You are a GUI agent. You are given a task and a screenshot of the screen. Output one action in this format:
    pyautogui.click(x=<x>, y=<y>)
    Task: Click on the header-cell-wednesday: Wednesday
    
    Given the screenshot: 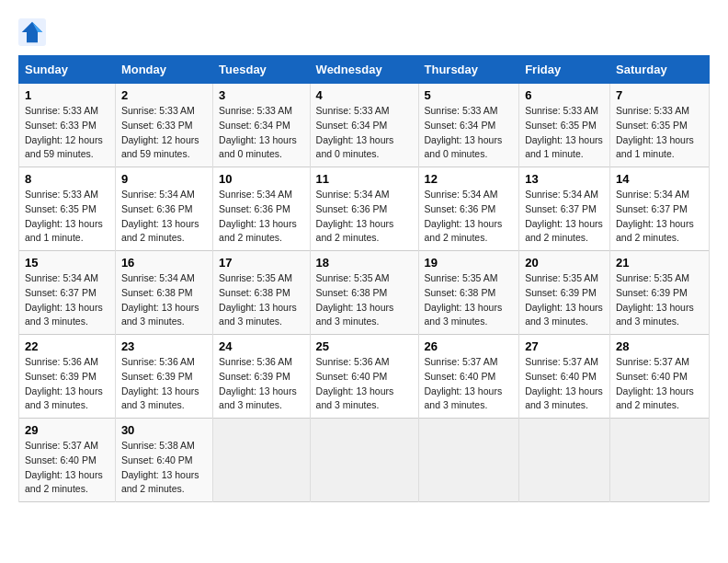 What is the action you would take?
    pyautogui.click(x=364, y=70)
    